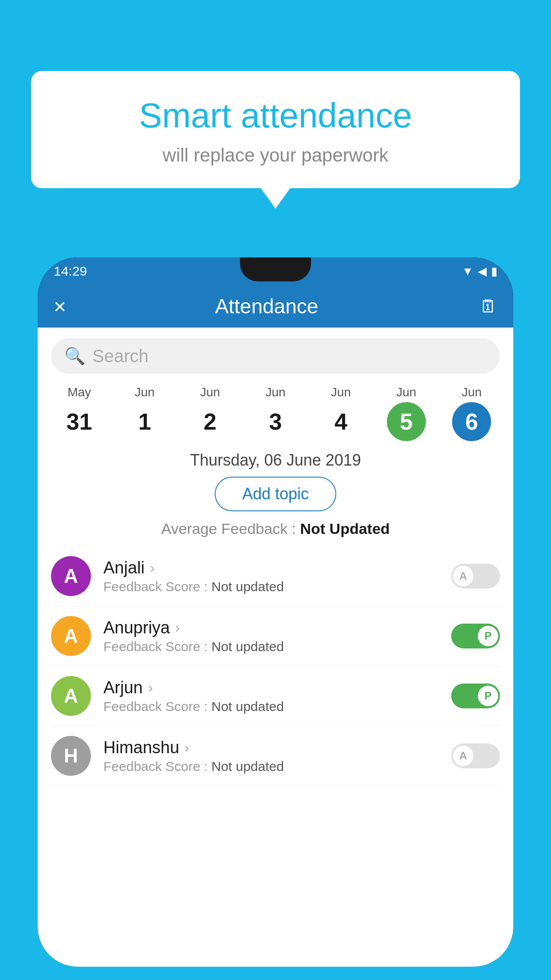 This screenshot has height=980, width=551. What do you see at coordinates (275, 413) in the screenshot?
I see `cal-day-3: Jun 3` at bounding box center [275, 413].